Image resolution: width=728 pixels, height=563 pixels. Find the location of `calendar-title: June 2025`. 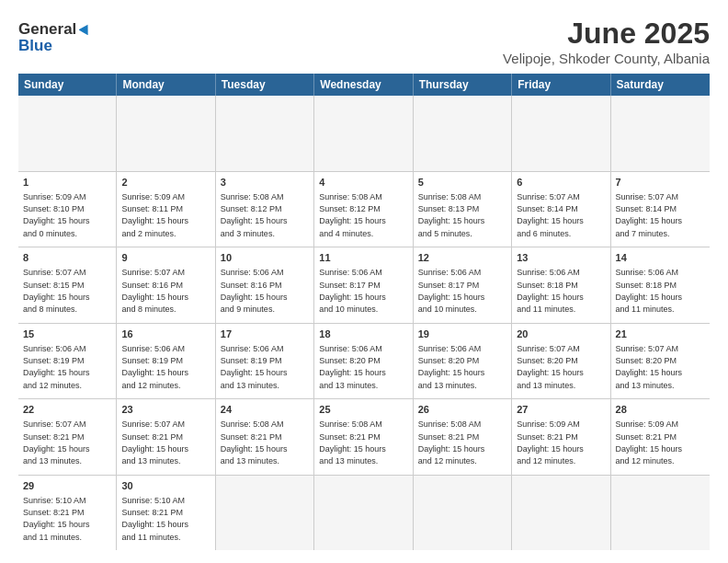

calendar-title: June 2025 is located at coordinates (607, 33).